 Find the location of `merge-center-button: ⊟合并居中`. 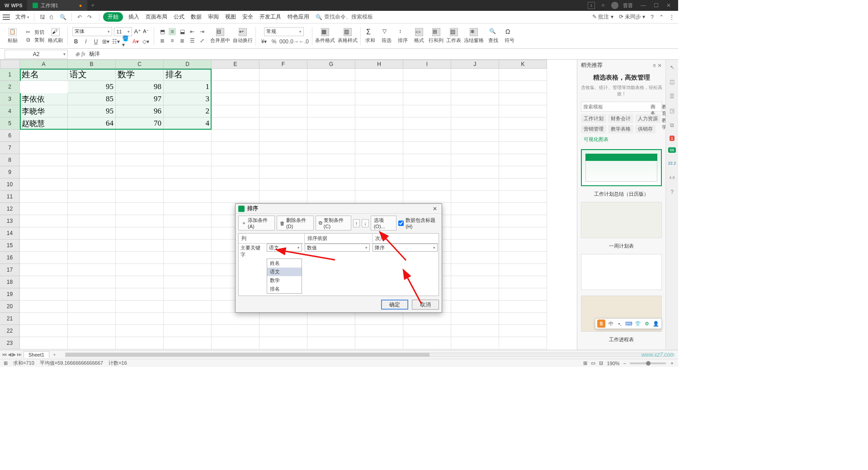

merge-center-button: ⊟合并居中 is located at coordinates (220, 36).